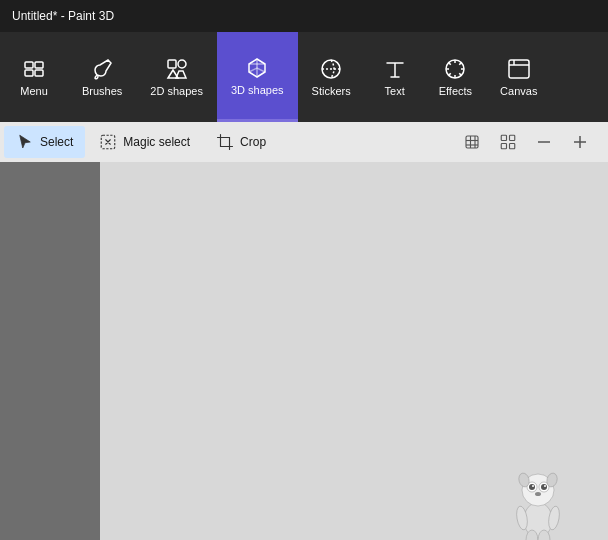 The height and width of the screenshot is (540, 608). What do you see at coordinates (225, 142) in the screenshot?
I see `crop-icon` at bounding box center [225, 142].